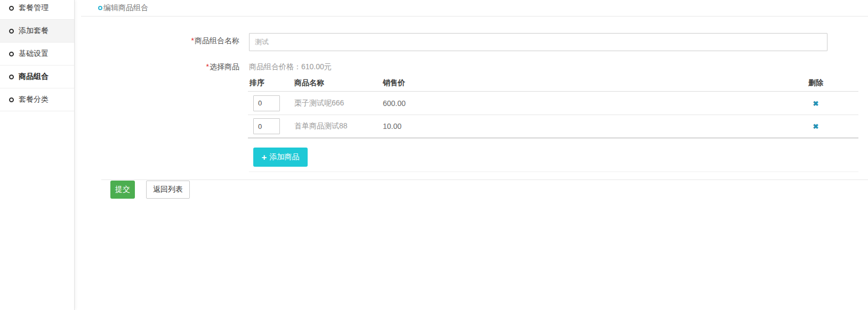  Describe the element at coordinates (553, 172) in the screenshot. I see `section-divider` at that location.